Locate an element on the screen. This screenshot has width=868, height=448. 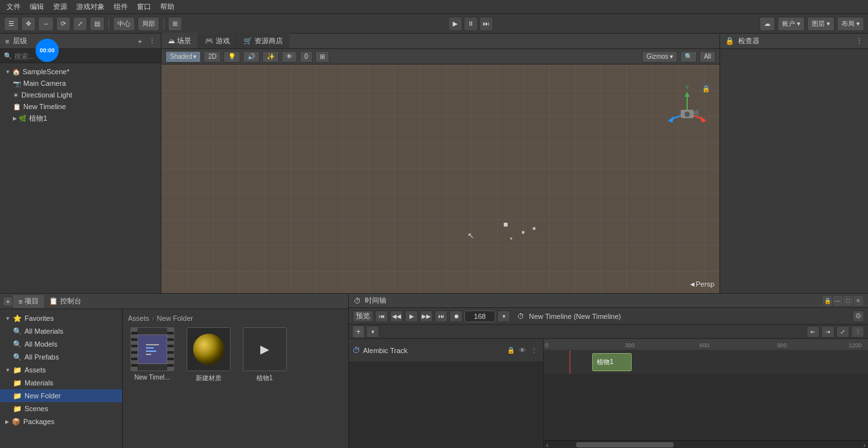
transform-move: ✥ is located at coordinates (28, 24).